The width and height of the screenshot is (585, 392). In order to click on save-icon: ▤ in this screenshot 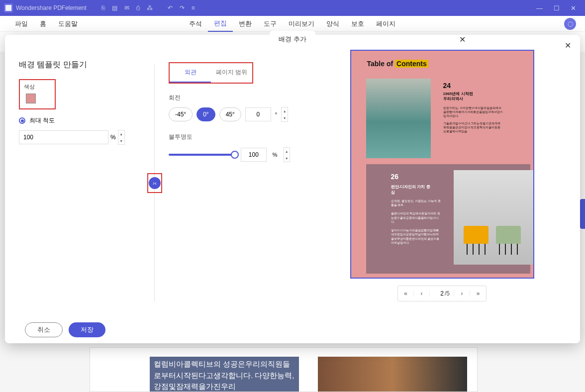, I will do `click(114, 8)`.